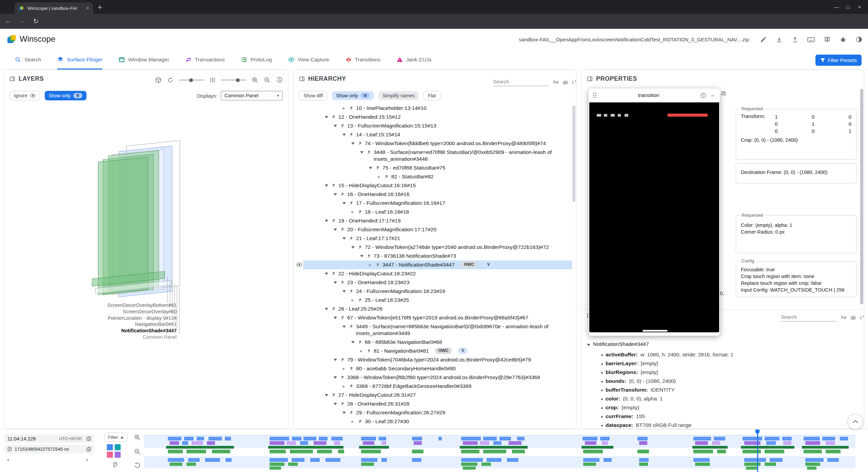 The width and height of the screenshot is (868, 472). Describe the element at coordinates (299, 264) in the screenshot. I see `visibility-eye-icon` at that location.